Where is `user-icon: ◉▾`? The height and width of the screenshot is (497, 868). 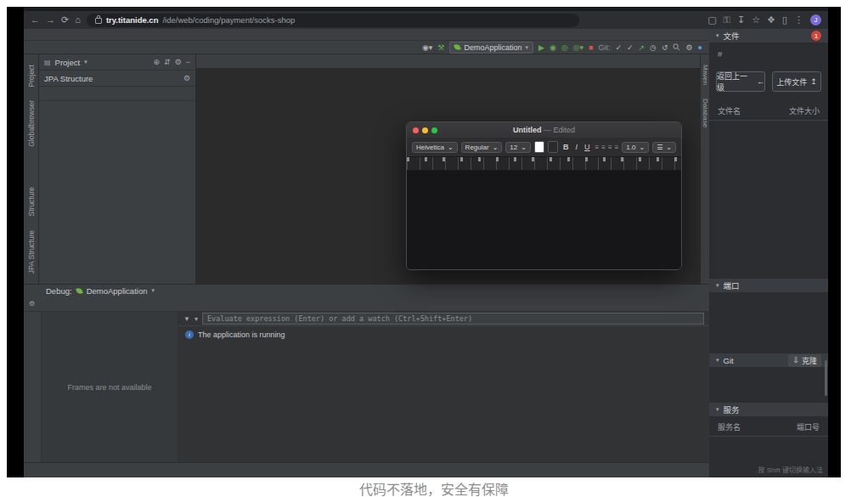
user-icon: ◉▾ is located at coordinates (427, 48).